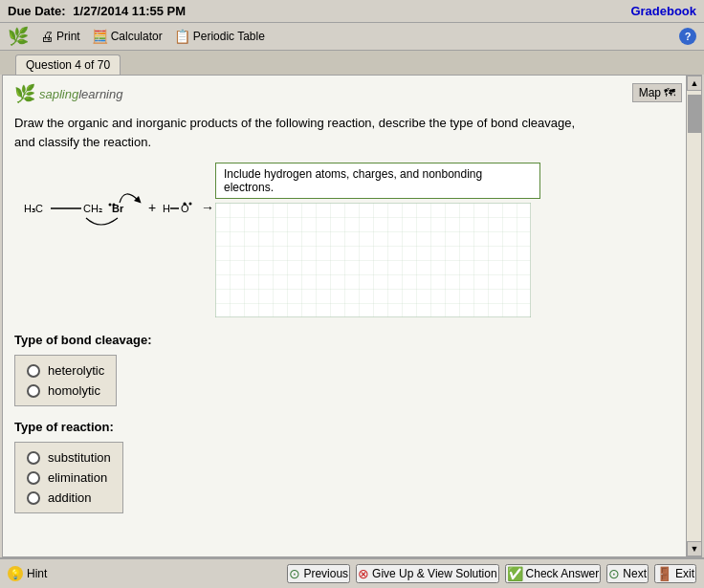  Describe the element at coordinates (65, 381) in the screenshot. I see `bond-cleavage-group: heterolytic homolytic` at that location.